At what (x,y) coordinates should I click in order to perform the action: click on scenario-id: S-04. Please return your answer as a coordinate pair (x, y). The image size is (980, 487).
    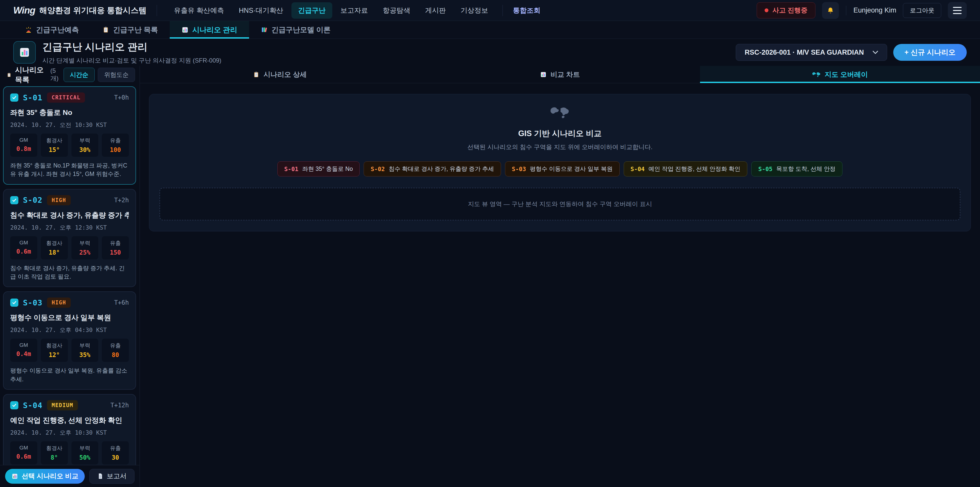
    Looking at the image, I should click on (33, 405).